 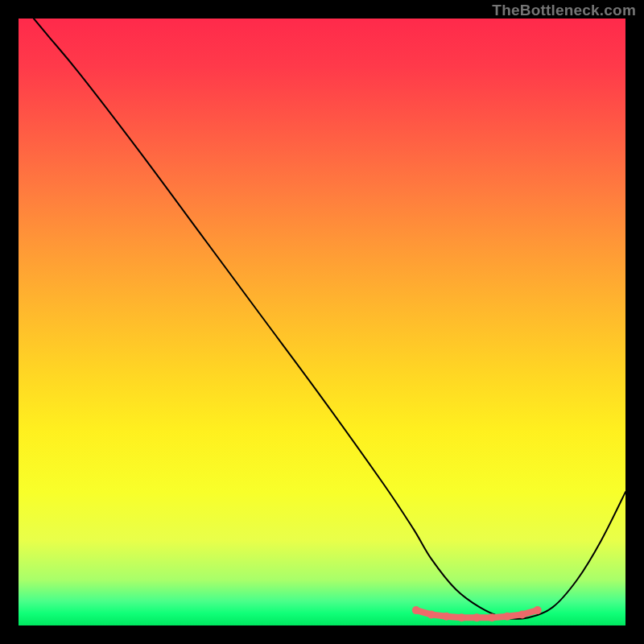 I want to click on fit-range-dots, so click(x=477, y=613).